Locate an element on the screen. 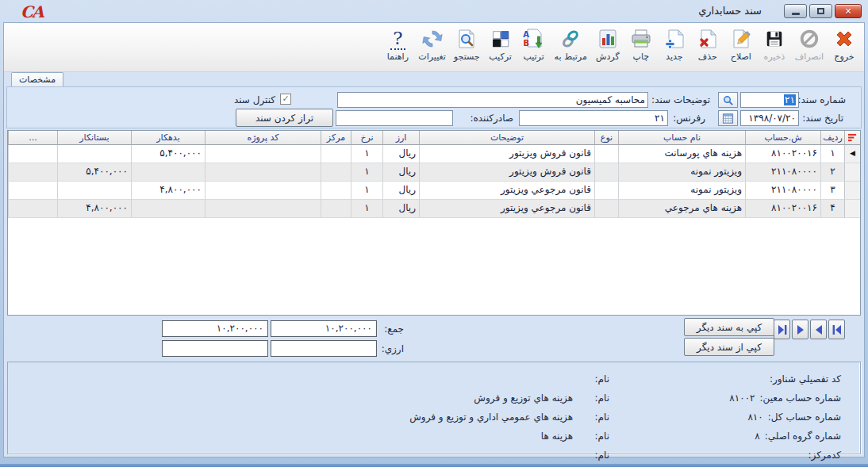  cell-radif: ۱ is located at coordinates (832, 154).